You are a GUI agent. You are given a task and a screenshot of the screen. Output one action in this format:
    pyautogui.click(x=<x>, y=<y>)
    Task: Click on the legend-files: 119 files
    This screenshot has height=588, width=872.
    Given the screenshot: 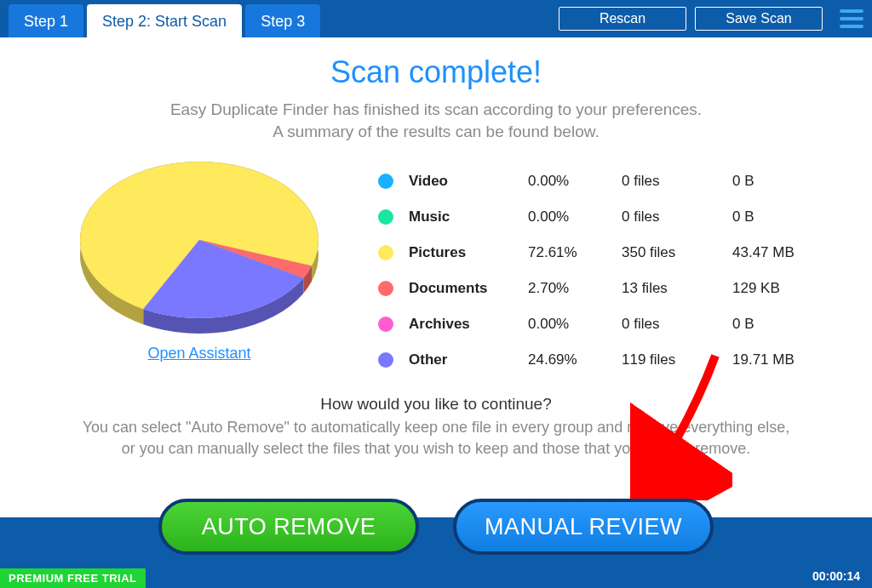 What is the action you would take?
    pyautogui.click(x=677, y=360)
    